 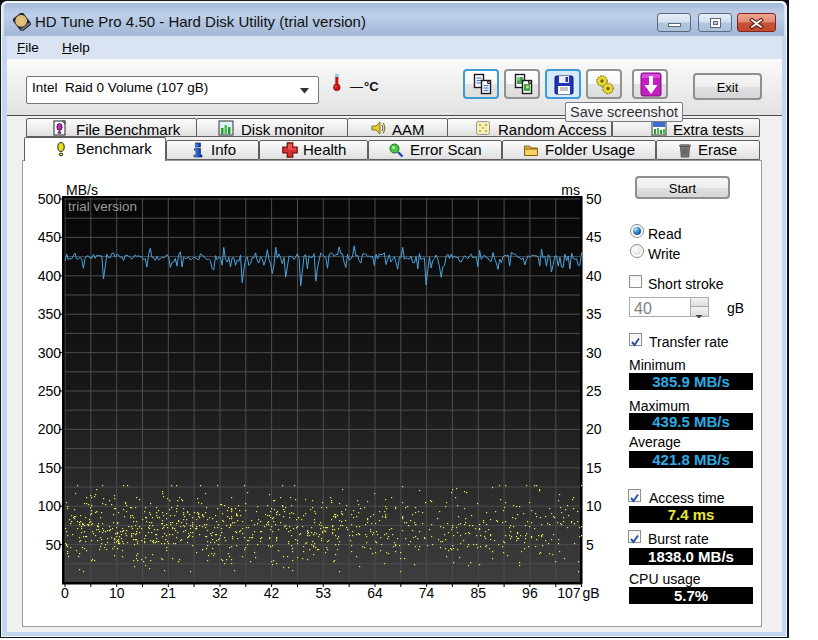 What do you see at coordinates (324, 593) in the screenshot?
I see `svg-text: 53` at bounding box center [324, 593].